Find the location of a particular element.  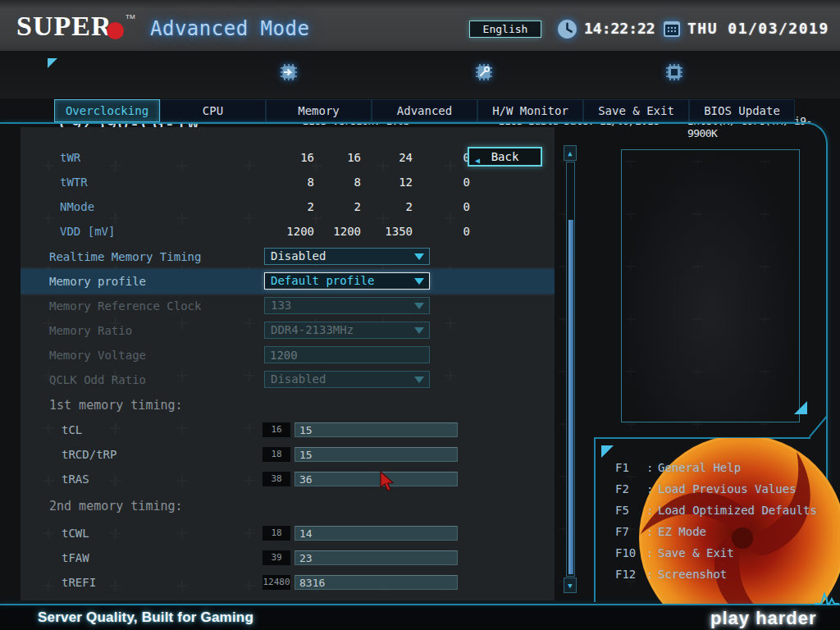

help-panel-border is located at coordinates (595, 520).